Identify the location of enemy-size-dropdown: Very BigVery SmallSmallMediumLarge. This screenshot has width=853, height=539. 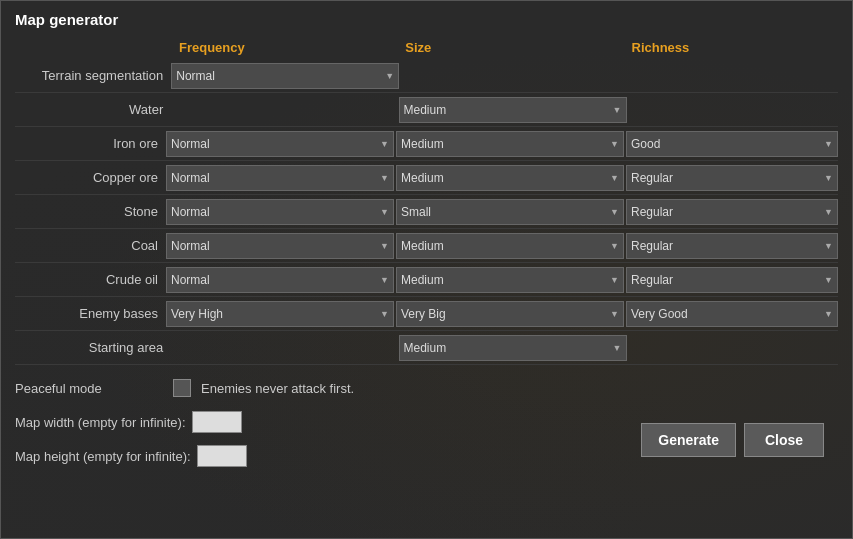
(510, 314).